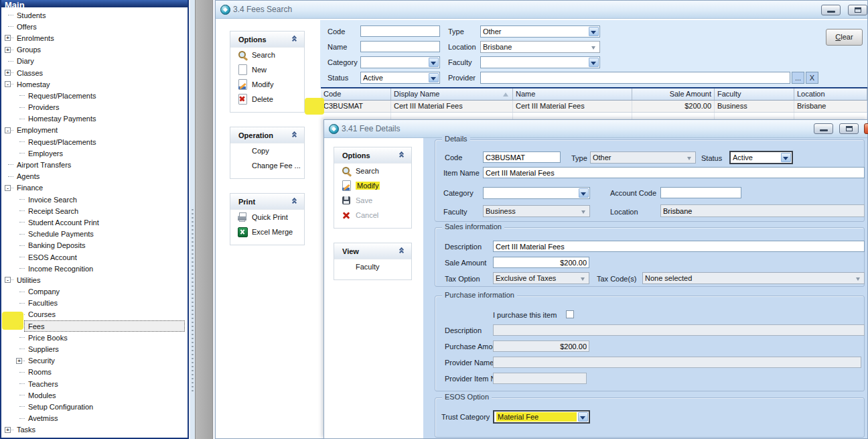 This screenshot has height=439, width=868. I want to click on type-select: Other, so click(540, 32).